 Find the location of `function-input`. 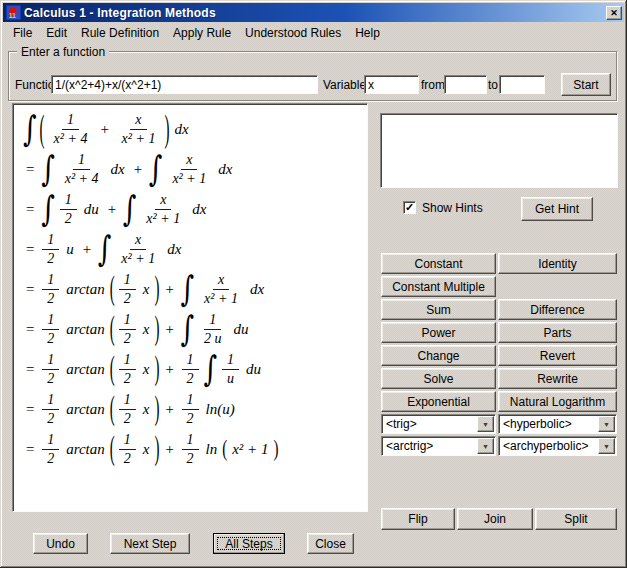

function-input is located at coordinates (184, 84).